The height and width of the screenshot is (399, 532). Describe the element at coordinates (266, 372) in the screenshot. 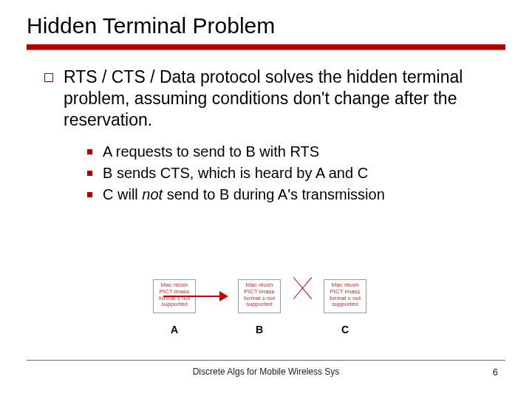

I see `footer-text: Discrete Algs for Mobile Wireless Sys` at that location.